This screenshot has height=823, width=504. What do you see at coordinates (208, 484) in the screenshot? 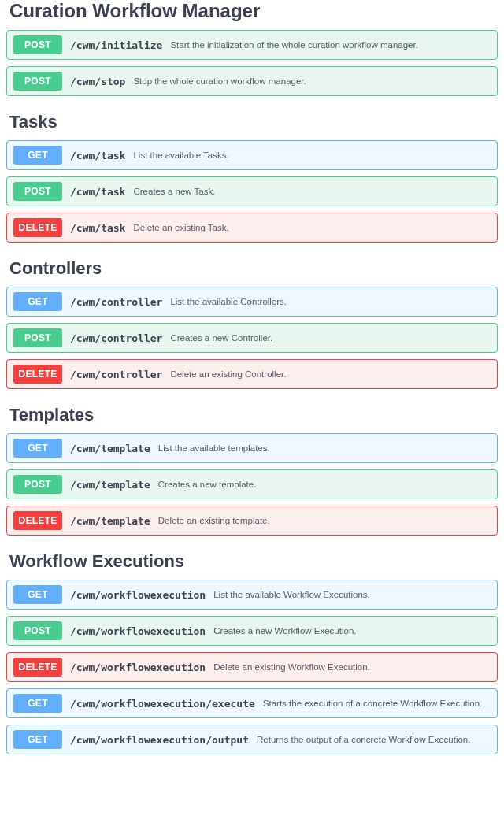
I see `endpoint-description: Creates a new template.` at bounding box center [208, 484].